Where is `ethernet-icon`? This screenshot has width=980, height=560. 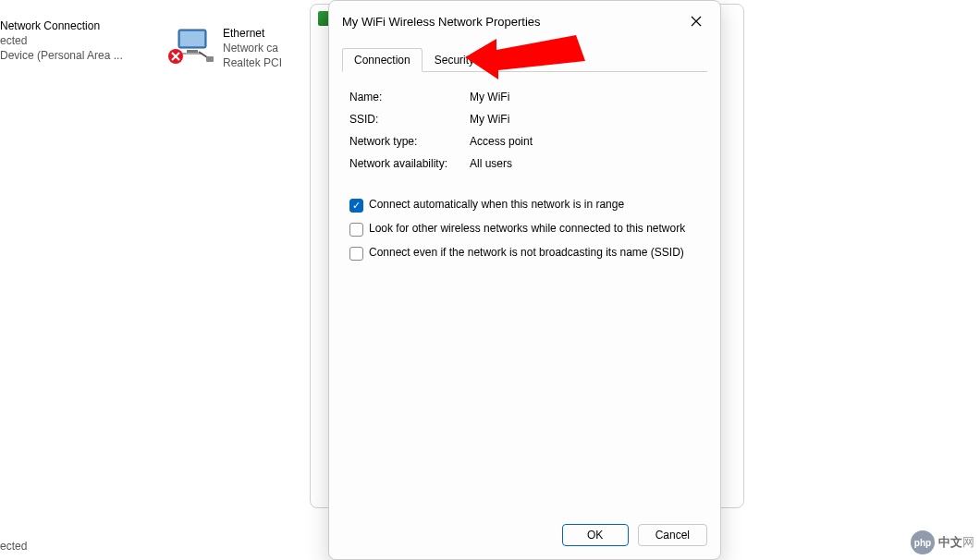
ethernet-icon is located at coordinates (193, 44).